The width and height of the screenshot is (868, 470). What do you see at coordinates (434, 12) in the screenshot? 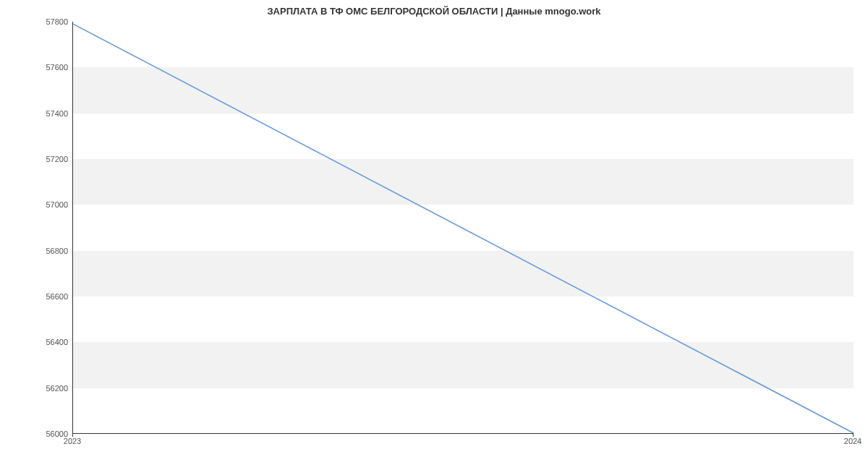
I see `chart-title: ЗАРПЛАТА В ТФ ОМС БЕЛГОРОДСКОЙ ОБЛАСТИ |…` at bounding box center [434, 12].